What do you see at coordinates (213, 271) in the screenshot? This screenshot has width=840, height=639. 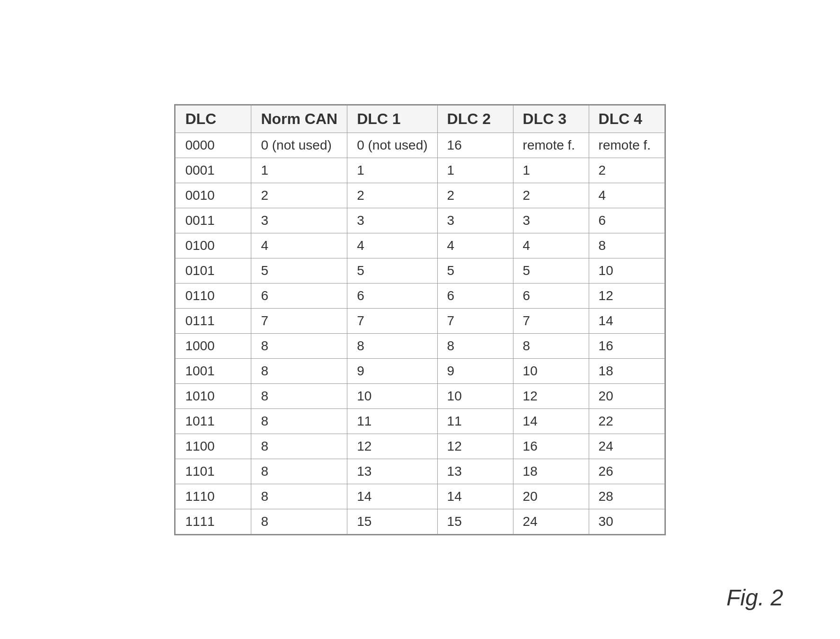 I see `table-cell-5-0: 0101` at bounding box center [213, 271].